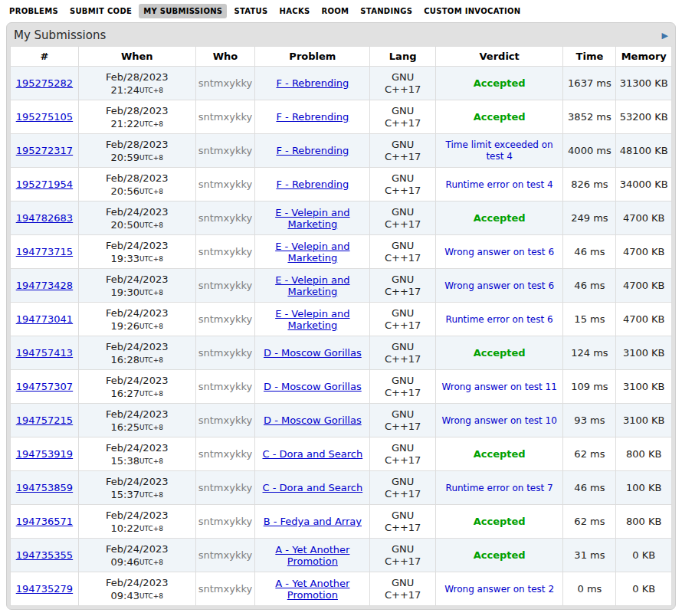 The image size is (682, 616). What do you see at coordinates (124, 360) in the screenshot?
I see `submission-time: 16:28` at bounding box center [124, 360].